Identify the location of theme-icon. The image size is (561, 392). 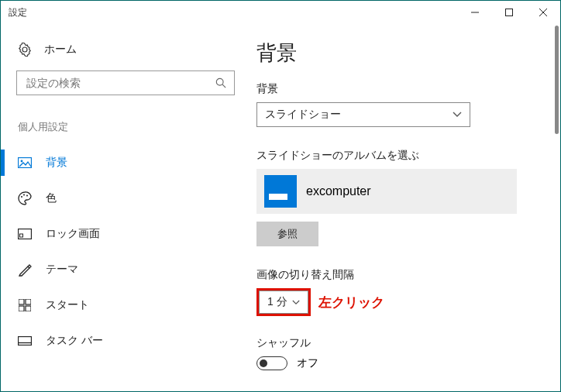
(25, 270).